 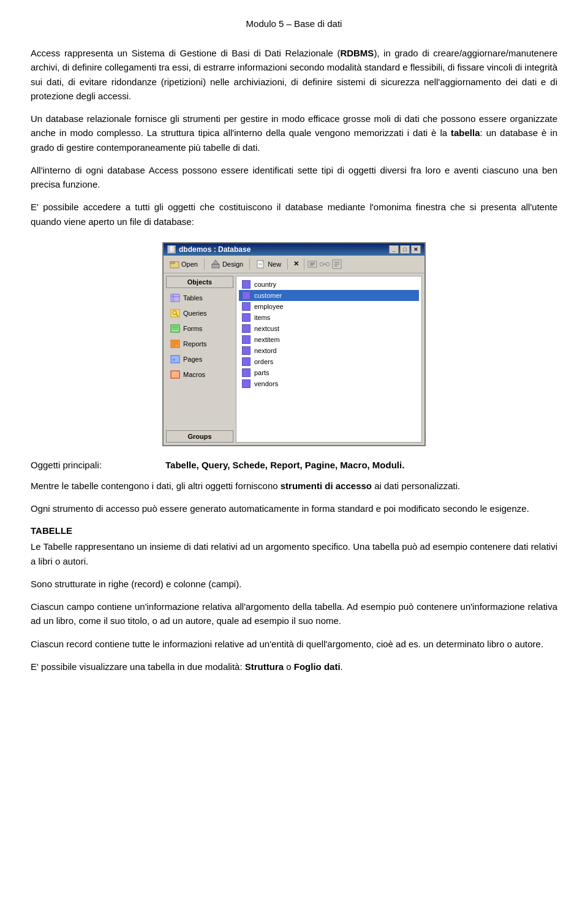 What do you see at coordinates (214, 249) in the screenshot?
I see `db-window-title: dbdemos : Database` at bounding box center [214, 249].